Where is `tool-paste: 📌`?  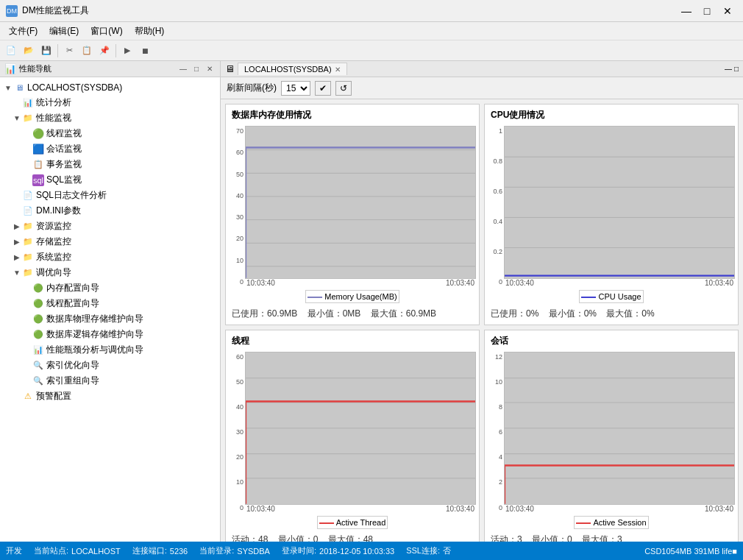 tool-paste: 📌 is located at coordinates (104, 51).